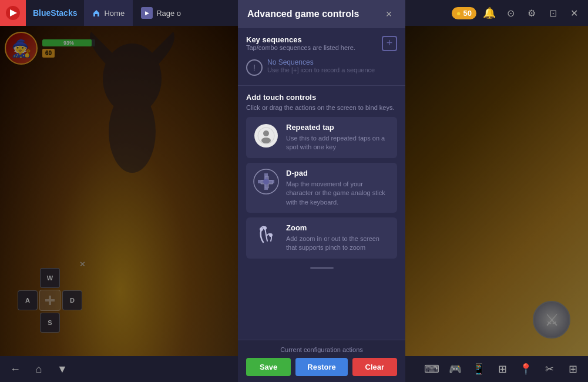 This screenshot has width=588, height=382. What do you see at coordinates (338, 188) in the screenshot?
I see `dpad-info: D-pad Map the movement of your character…` at bounding box center [338, 188].